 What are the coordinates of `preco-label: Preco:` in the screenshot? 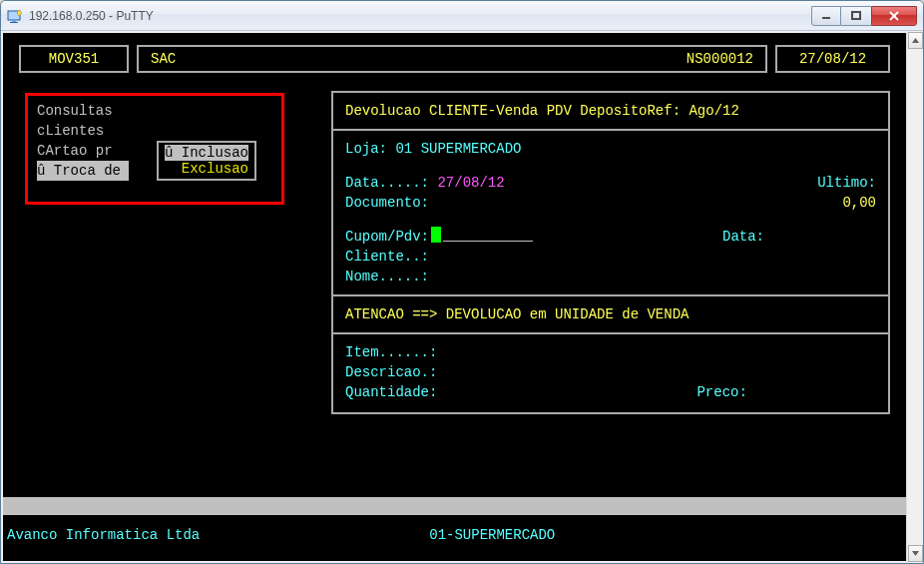 It's located at (721, 392).